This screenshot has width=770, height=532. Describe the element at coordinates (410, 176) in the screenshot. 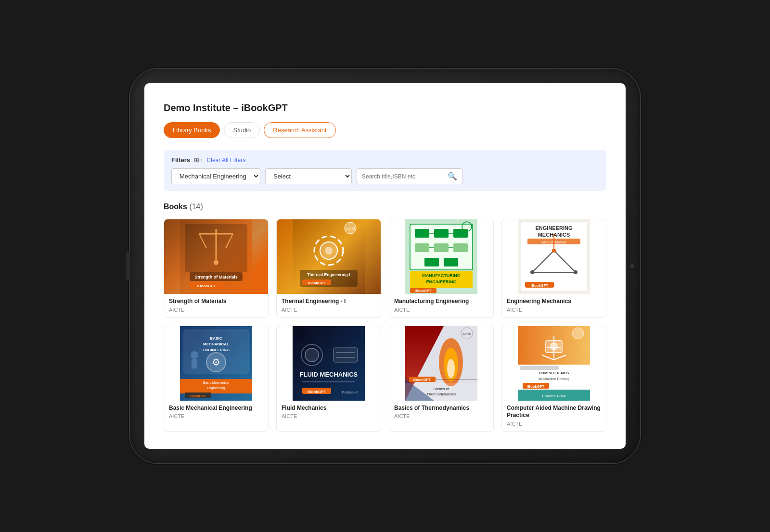

I see `search-wrapper: 🔍` at that location.